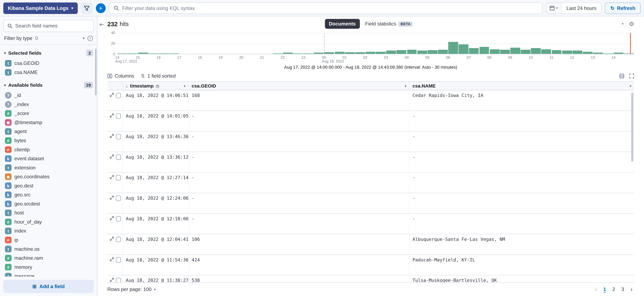  What do you see at coordinates (371, 203) in the screenshot?
I see `table-row: Aug 18, 2022 @ 12:24:06.875--` at bounding box center [371, 203].